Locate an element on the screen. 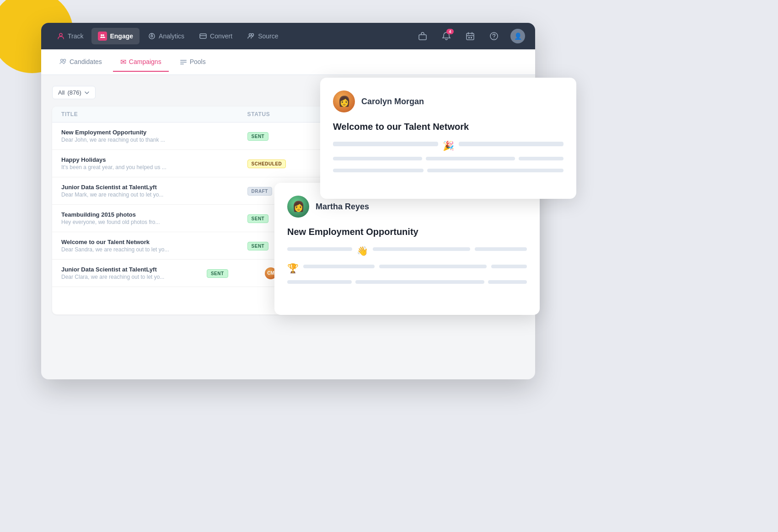  row-title-cell: Happy Holidays It's been a great year, a… is located at coordinates (155, 164).